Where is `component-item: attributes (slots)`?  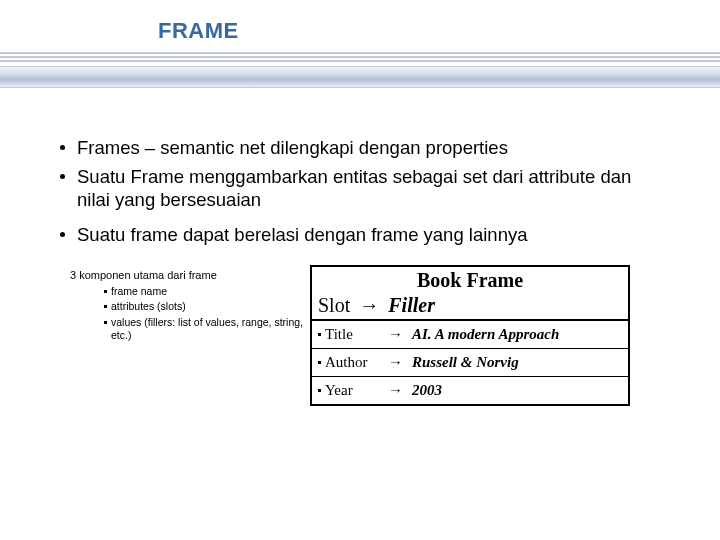
component-item: attributes (slots) is located at coordinates (207, 307).